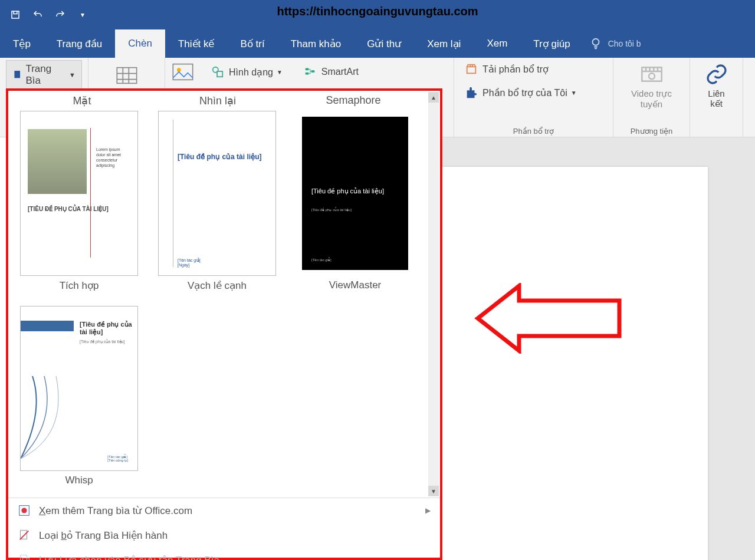 Image resolution: width=755 pixels, height=560 pixels. Describe the element at coordinates (24, 556) in the screenshot. I see `save-gallery-icon` at that location.